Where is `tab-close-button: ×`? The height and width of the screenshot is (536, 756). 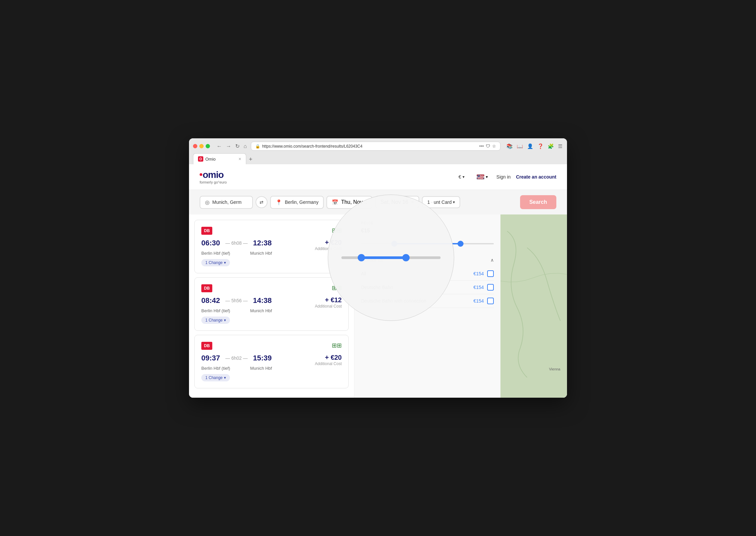
tab-close-button: × is located at coordinates (240, 159).